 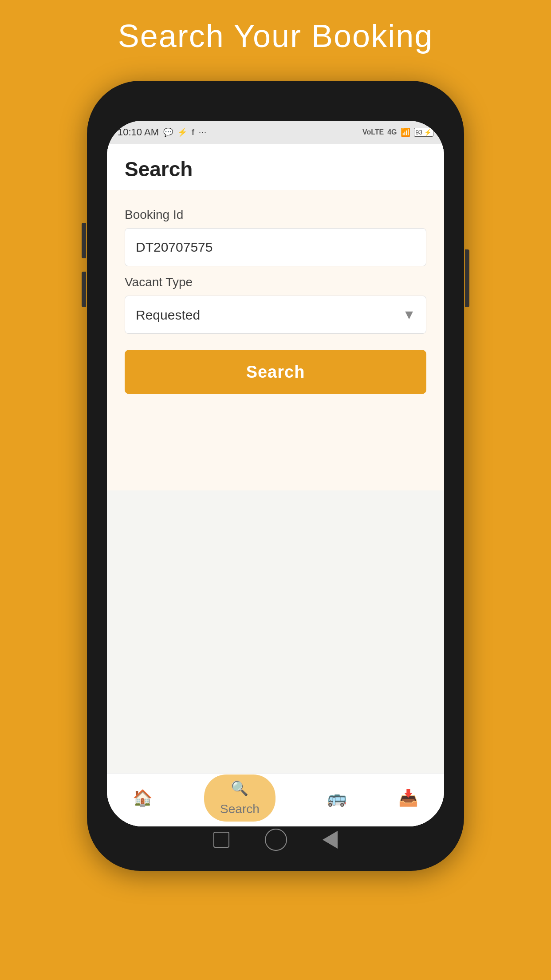 What do you see at coordinates (337, 798) in the screenshot?
I see `nav-bus: 🚌` at bounding box center [337, 798].